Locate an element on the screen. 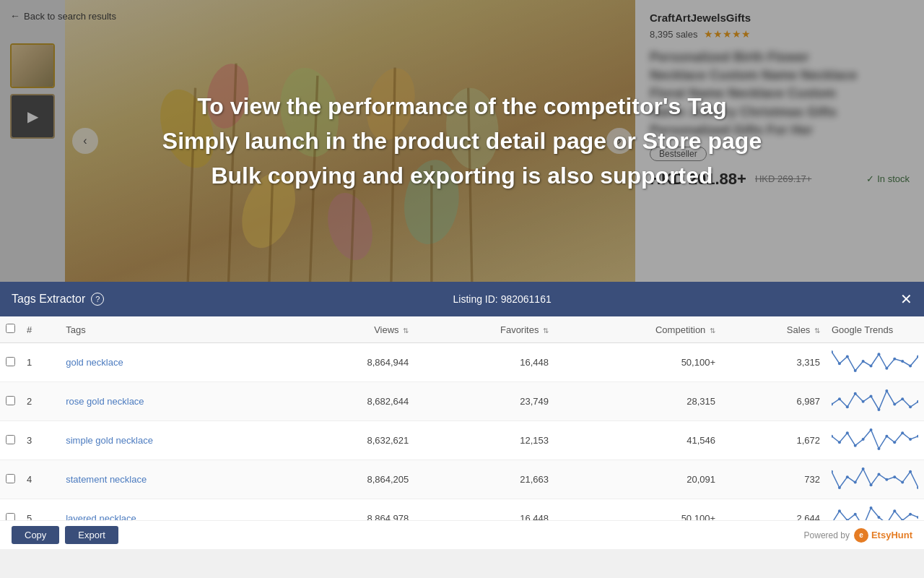  tag-link-1: gold necklace is located at coordinates (95, 363).